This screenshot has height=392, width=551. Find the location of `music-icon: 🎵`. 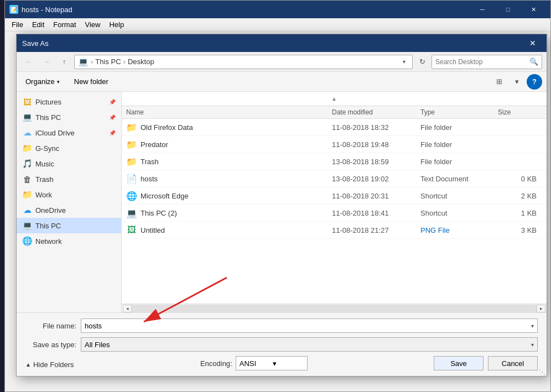

music-icon: 🎵 is located at coordinates (27, 164).